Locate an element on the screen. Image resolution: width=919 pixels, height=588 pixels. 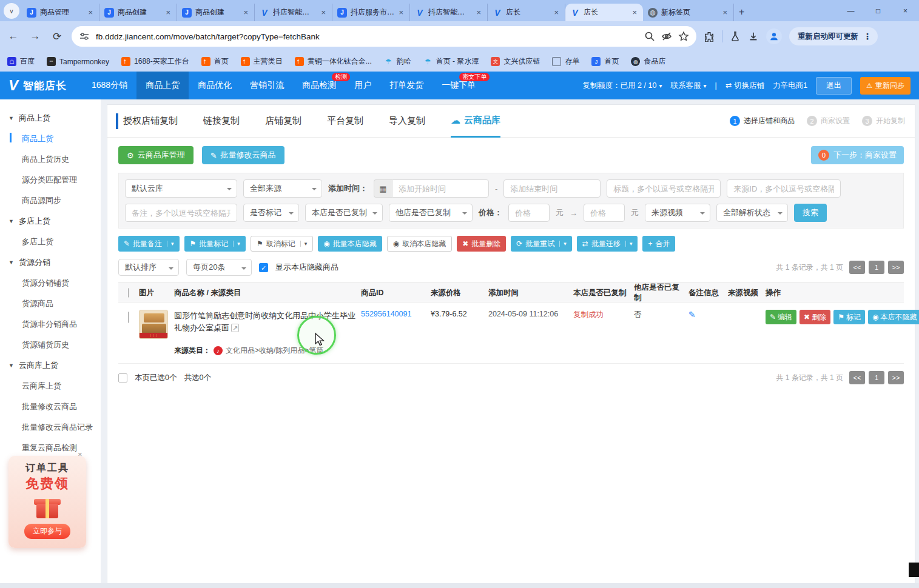
mark-select: 是否标记 is located at coordinates (271, 213).